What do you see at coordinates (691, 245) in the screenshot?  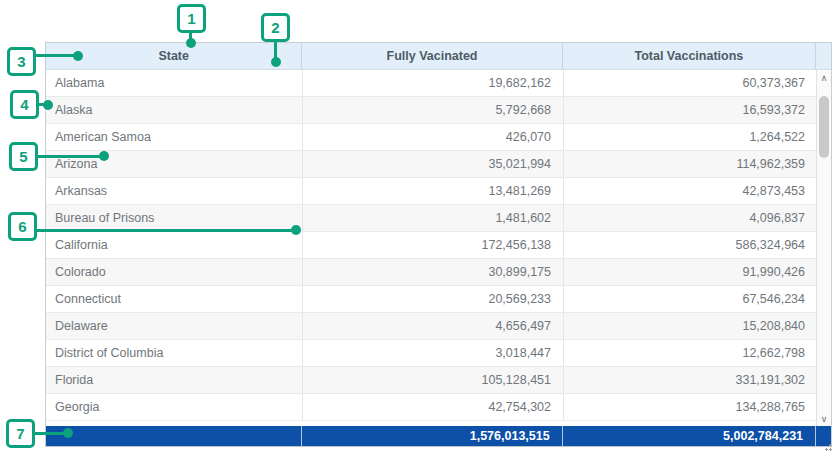 I see `cell-total-vaccinations: 586,324,964` at bounding box center [691, 245].